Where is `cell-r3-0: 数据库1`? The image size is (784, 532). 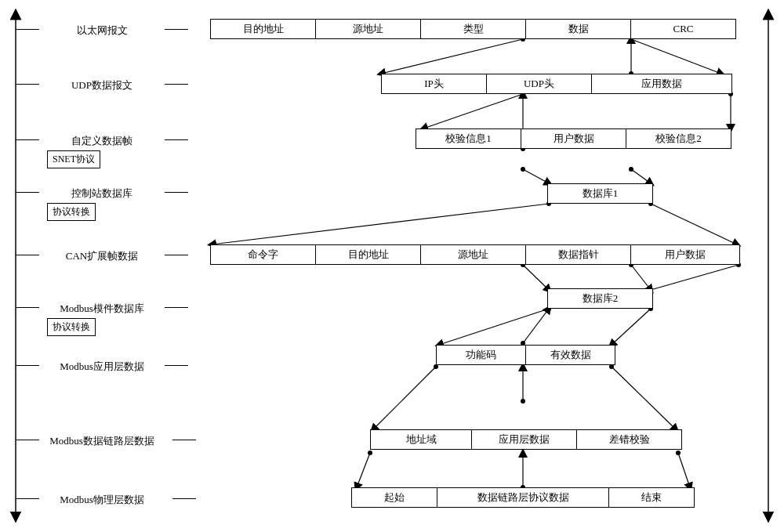
cell-r3-0: 数据库1 is located at coordinates (601, 194).